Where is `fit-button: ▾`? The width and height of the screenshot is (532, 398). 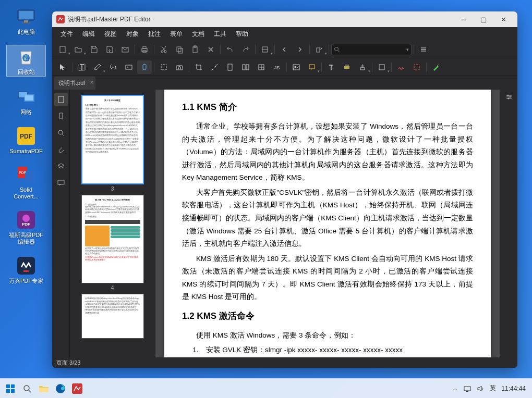 fit-button: ▾ is located at coordinates (265, 49).